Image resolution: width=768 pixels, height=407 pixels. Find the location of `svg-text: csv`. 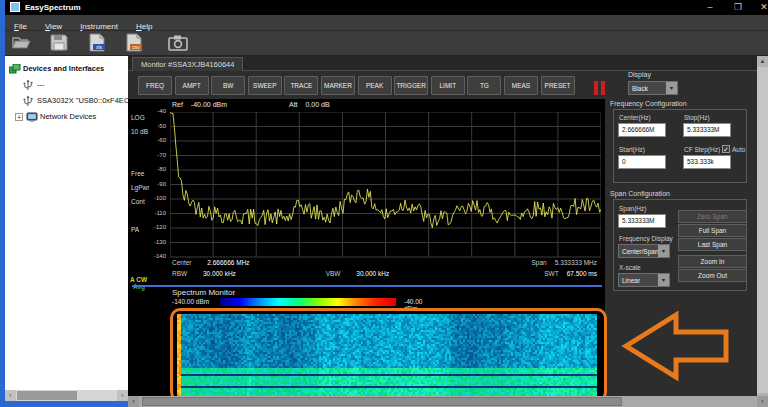

svg-text: csv is located at coordinates (137, 47).